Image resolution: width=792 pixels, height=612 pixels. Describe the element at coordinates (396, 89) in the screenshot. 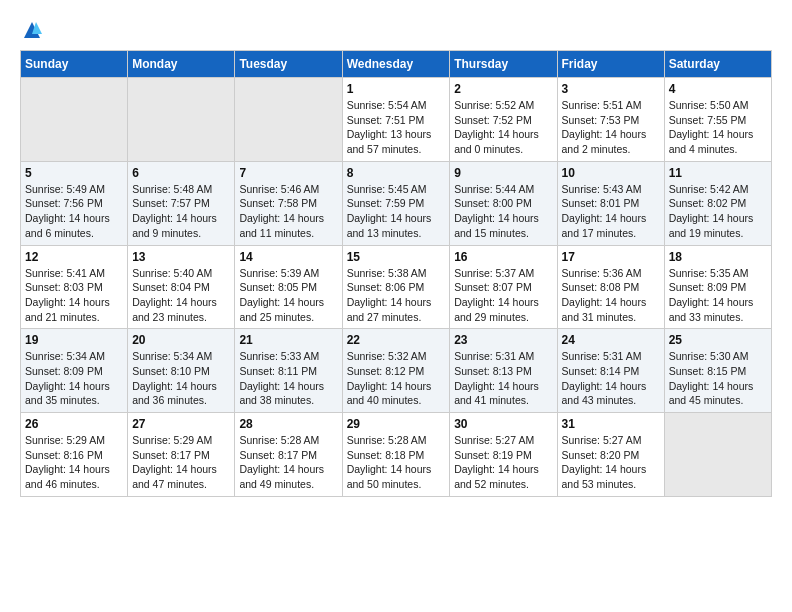

I see `day-number: 1` at that location.